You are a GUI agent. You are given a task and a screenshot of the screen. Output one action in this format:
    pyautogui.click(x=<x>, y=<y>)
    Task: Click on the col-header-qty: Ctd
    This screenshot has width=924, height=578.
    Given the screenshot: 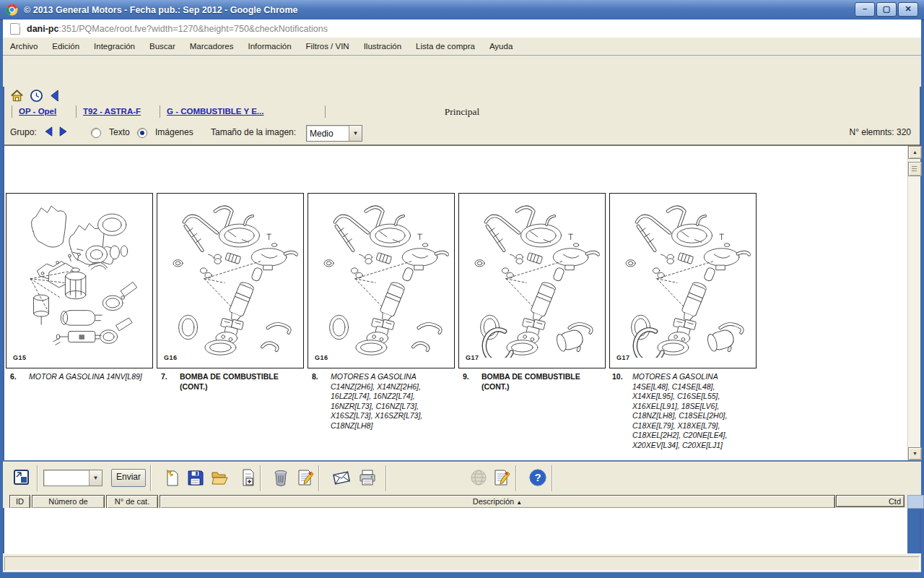 What is the action you would take?
    pyautogui.click(x=871, y=501)
    